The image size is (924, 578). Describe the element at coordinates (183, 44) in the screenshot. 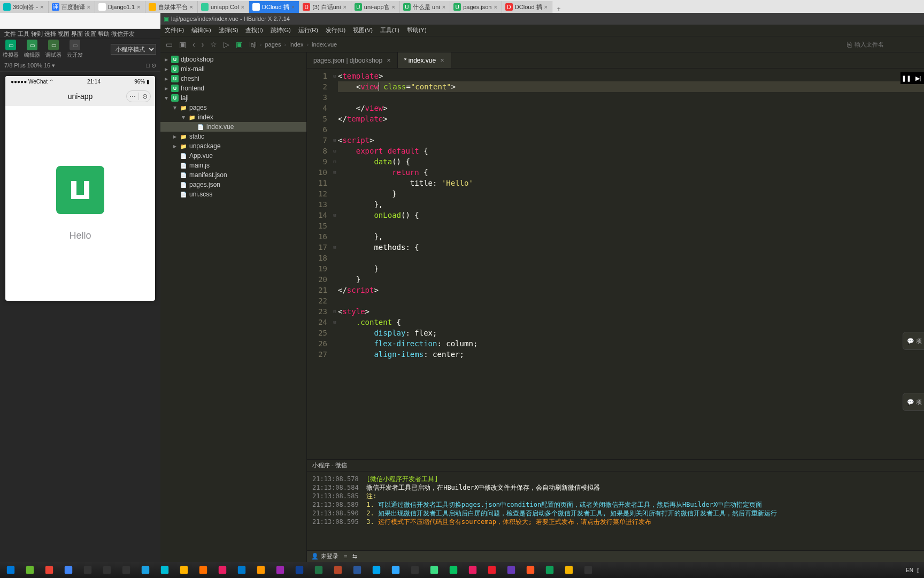

I see `terminal-toggle-icon: ▣` at that location.